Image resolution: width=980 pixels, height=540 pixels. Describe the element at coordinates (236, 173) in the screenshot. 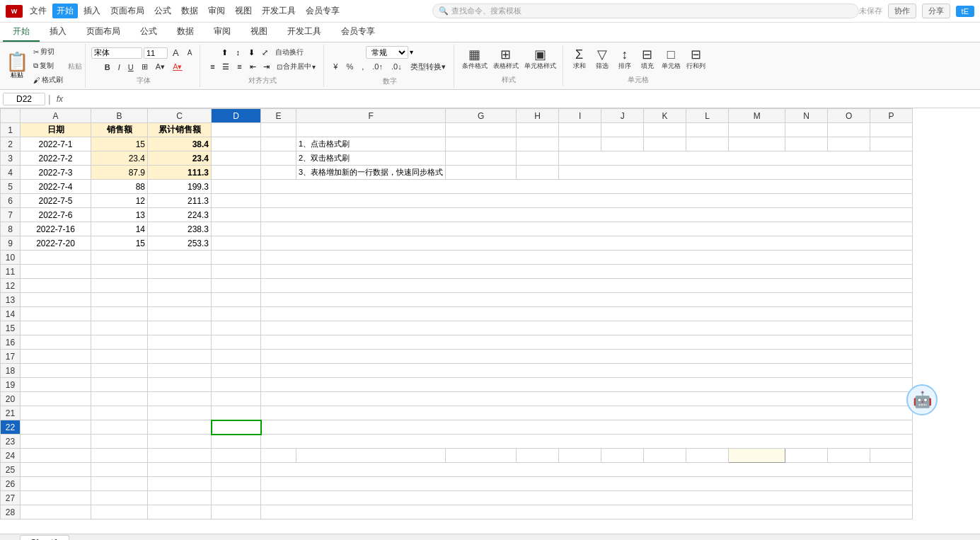

I see `cell-d4` at that location.